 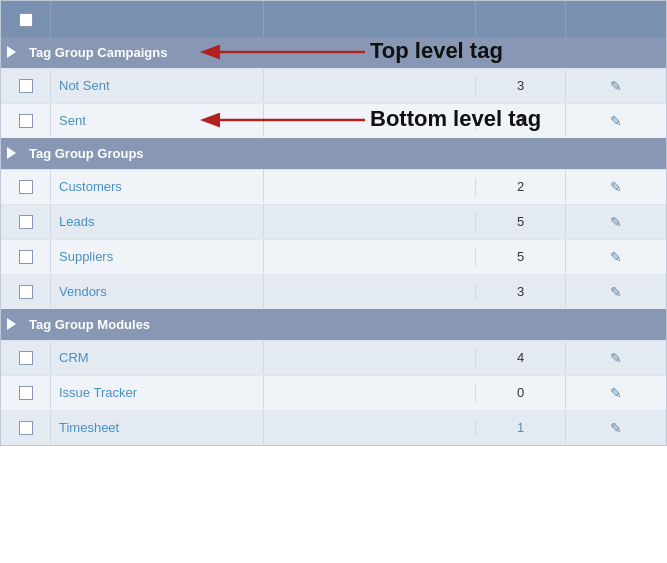 What do you see at coordinates (334, 222) in the screenshot?
I see `table-row: Leads 5 ✎` at bounding box center [334, 222].